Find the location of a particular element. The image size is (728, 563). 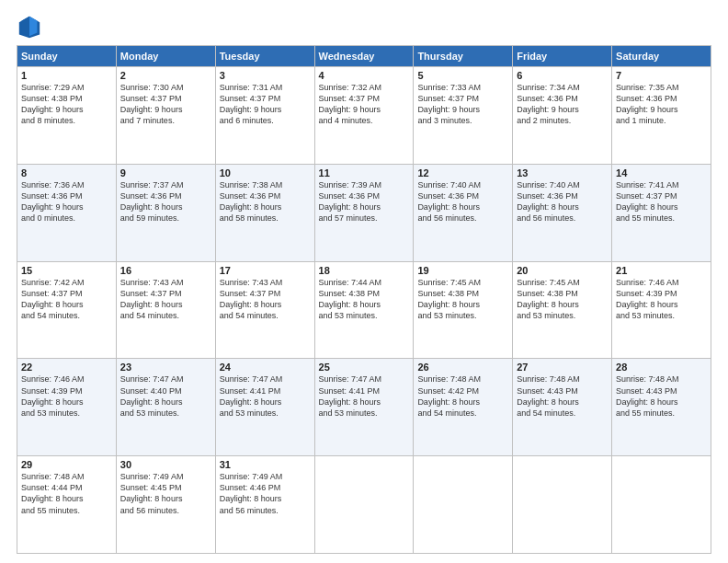

day-number: 20 is located at coordinates (563, 270).